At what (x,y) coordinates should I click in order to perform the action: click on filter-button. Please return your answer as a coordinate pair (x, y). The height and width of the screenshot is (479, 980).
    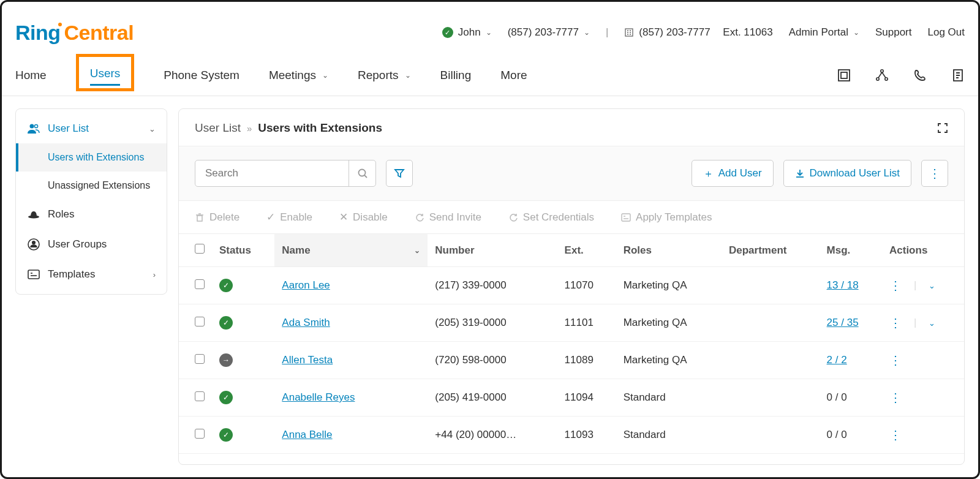
    Looking at the image, I should click on (399, 173).